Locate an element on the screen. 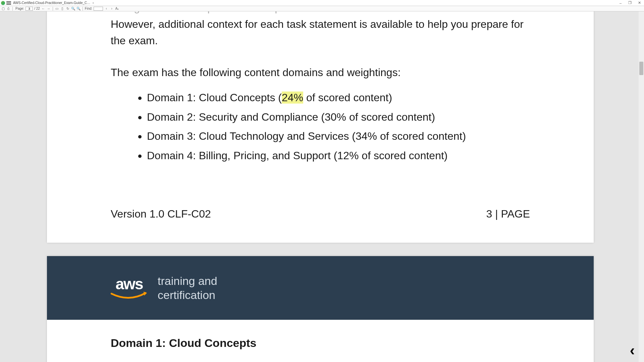  vertical-scrollbar is located at coordinates (641, 187).